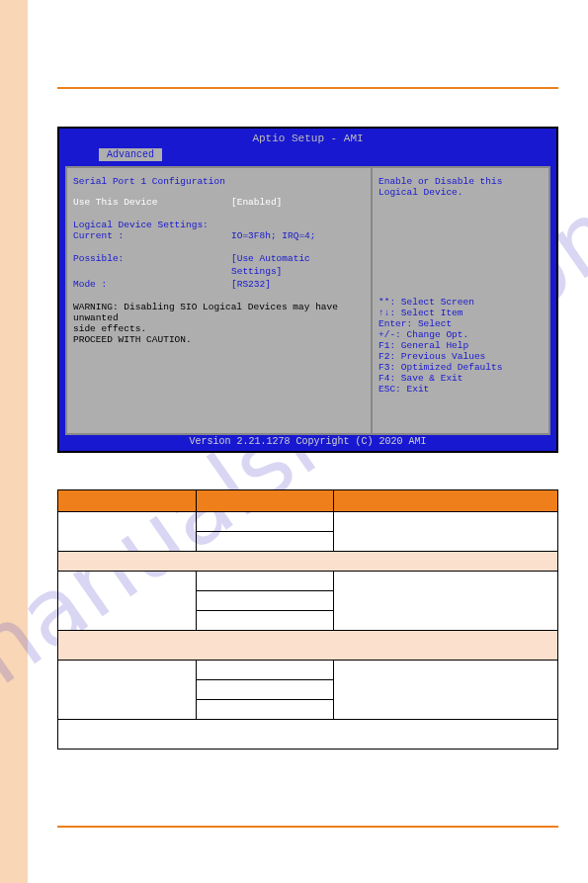  I want to click on bios-row-possible: Possible: [Use Automatic, so click(220, 259).